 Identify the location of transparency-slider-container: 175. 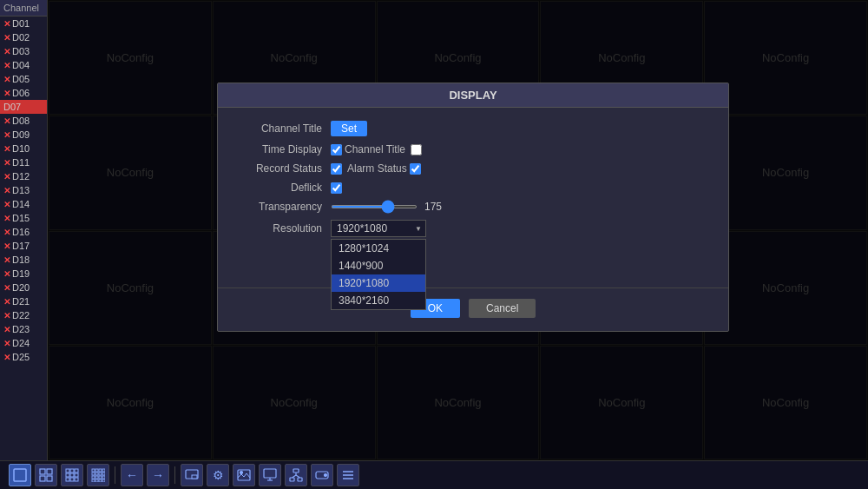
(386, 207).